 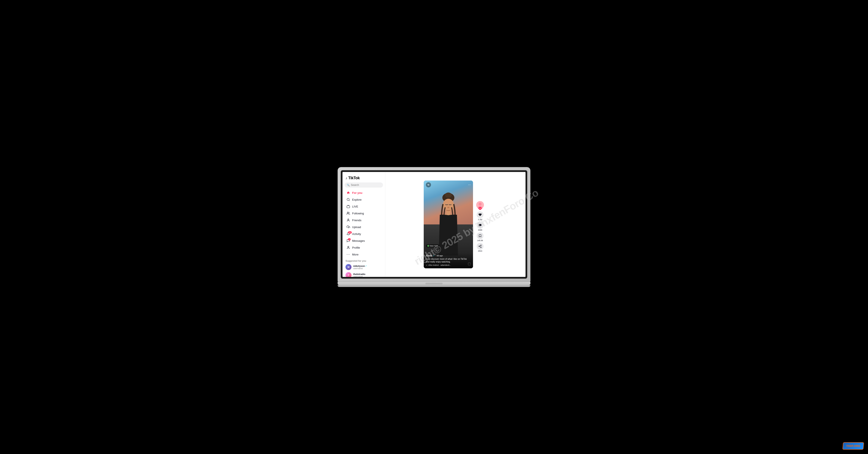 What do you see at coordinates (480, 251) in the screenshot?
I see `share-count: 2824` at bounding box center [480, 251].